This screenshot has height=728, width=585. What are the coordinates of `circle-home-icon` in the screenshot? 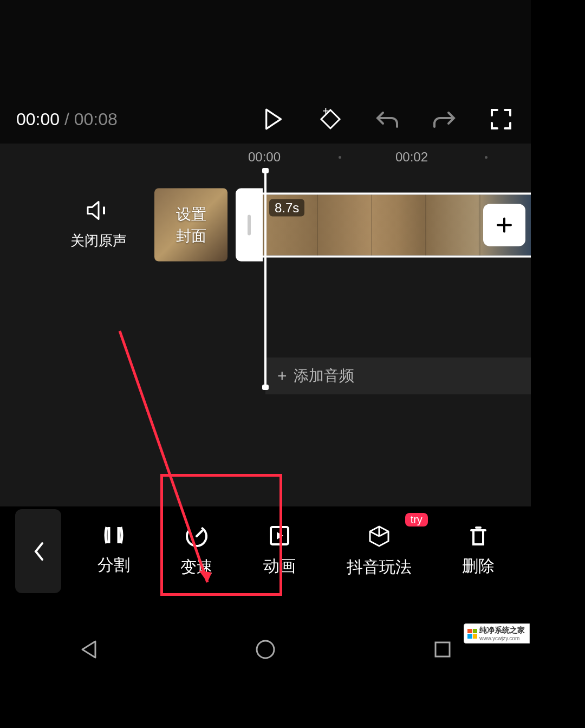 It's located at (265, 649).